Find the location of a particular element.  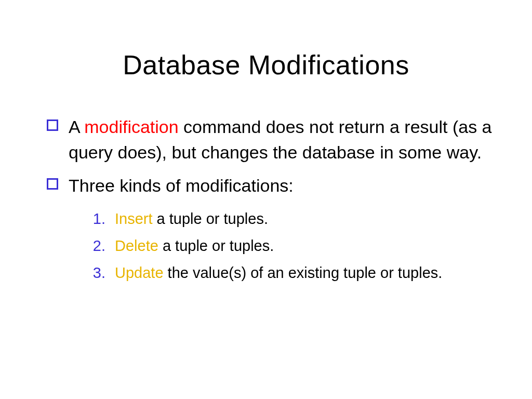

list-number: 1. is located at coordinates (96, 219).